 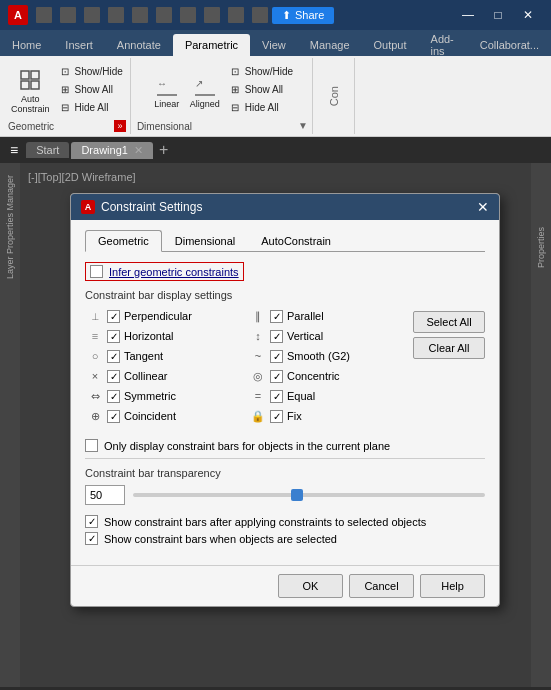 I want to click on collinear-checkbox, so click(x=114, y=376).